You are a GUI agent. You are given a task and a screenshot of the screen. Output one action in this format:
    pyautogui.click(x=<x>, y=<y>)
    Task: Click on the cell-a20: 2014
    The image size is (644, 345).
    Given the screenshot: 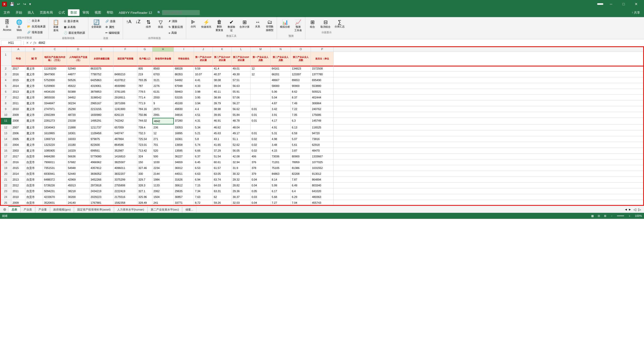 What is the action you would take?
    pyautogui.click(x=19, y=174)
    